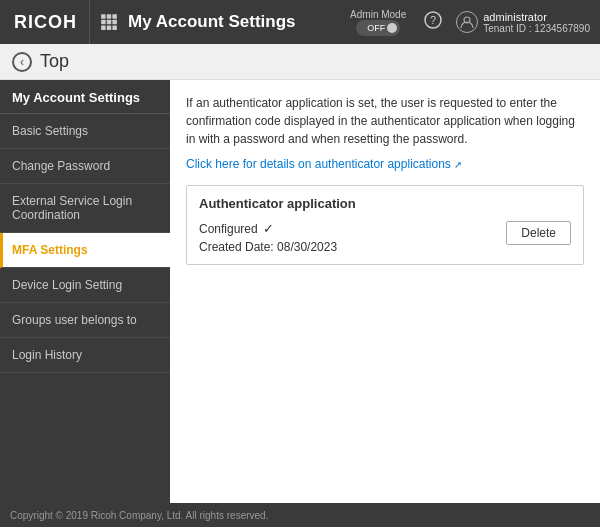 The width and height of the screenshot is (600, 527). Describe the element at coordinates (433, 22) in the screenshot. I see `help-icon: ?` at that location.